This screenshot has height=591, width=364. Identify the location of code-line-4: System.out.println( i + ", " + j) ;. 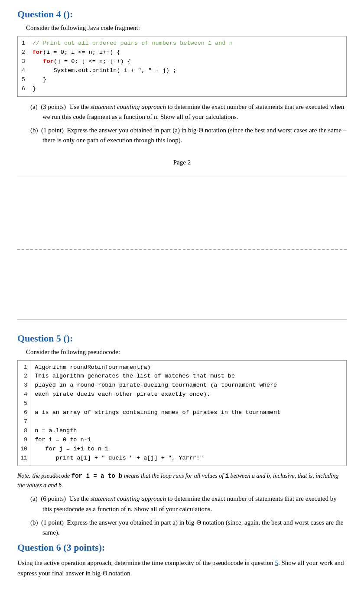
(187, 71).